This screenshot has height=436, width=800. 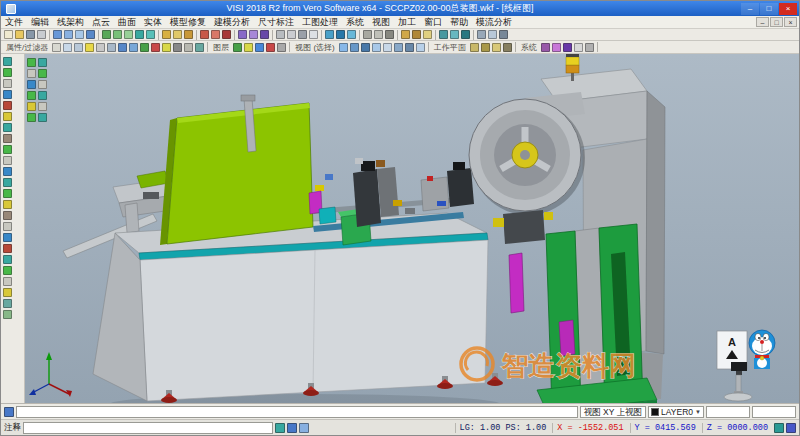 What do you see at coordinates (40, 22) in the screenshot?
I see `menu-item: 编辑` at bounding box center [40, 22].